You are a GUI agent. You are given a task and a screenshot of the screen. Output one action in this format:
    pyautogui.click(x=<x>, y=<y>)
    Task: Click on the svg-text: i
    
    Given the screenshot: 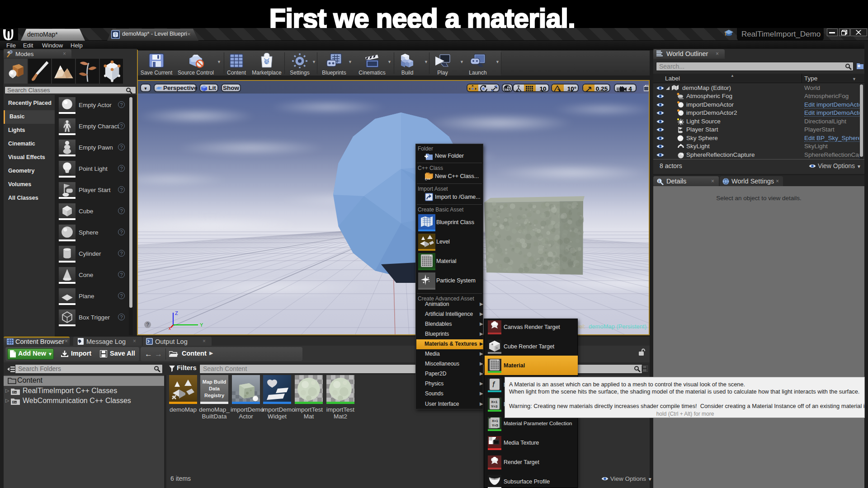 What is the action you would take?
    pyautogui.click(x=659, y=181)
    